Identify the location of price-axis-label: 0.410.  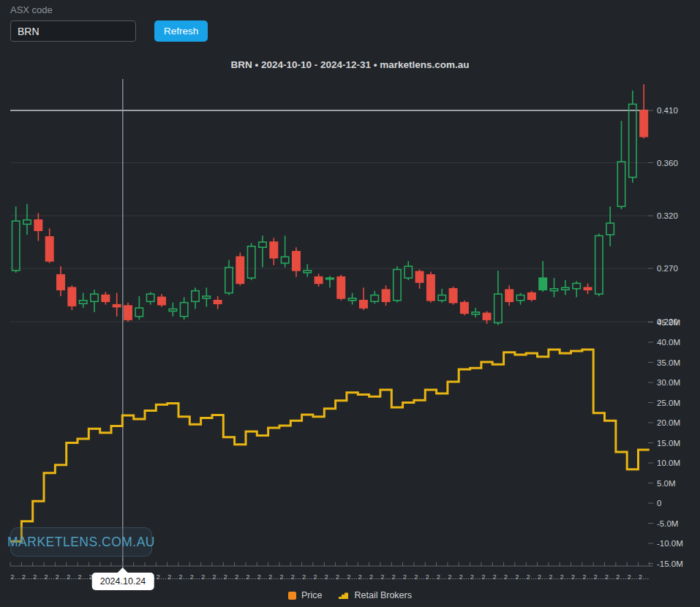
(667, 110).